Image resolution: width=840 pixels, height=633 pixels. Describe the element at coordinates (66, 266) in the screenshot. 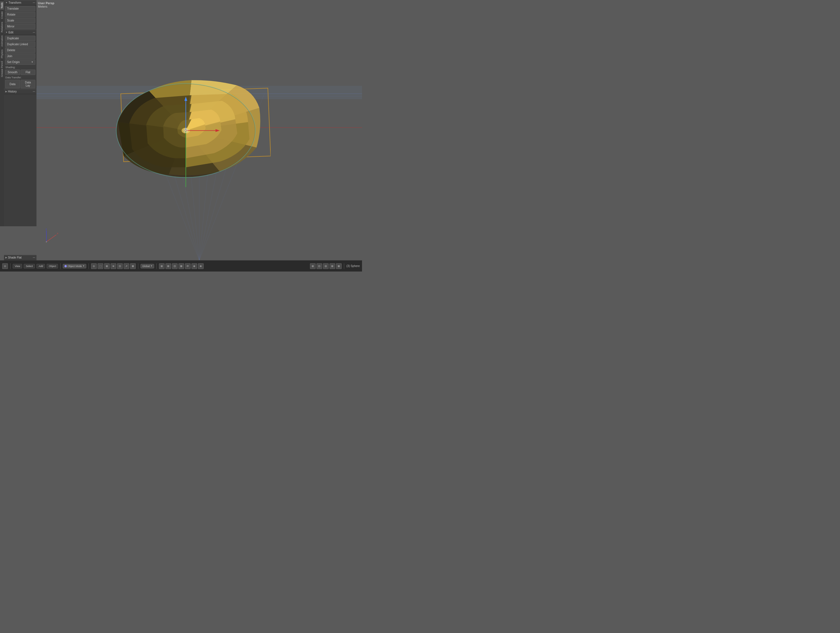

I see `mode-dot-icon` at that location.